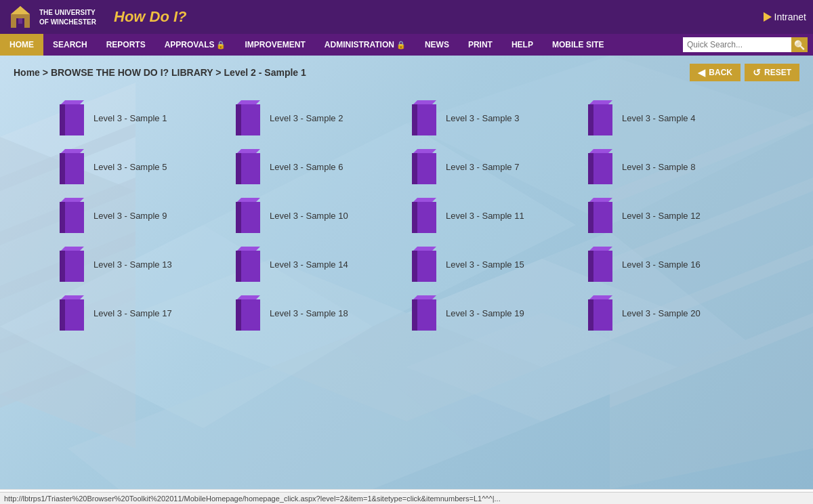 The width and height of the screenshot is (813, 504). I want to click on book-item: Level 3 - Sample 1, so click(142, 118).